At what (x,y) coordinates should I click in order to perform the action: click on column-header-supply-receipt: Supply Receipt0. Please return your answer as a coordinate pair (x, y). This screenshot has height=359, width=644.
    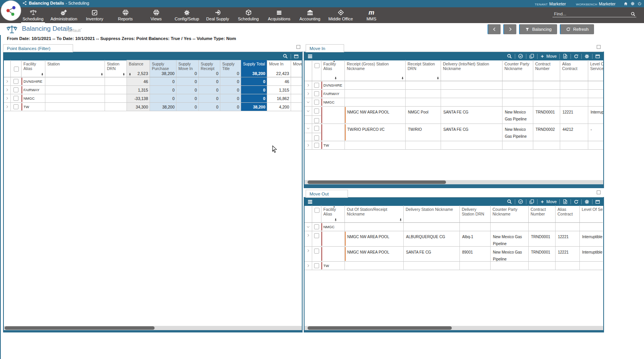
    Looking at the image, I should click on (210, 68).